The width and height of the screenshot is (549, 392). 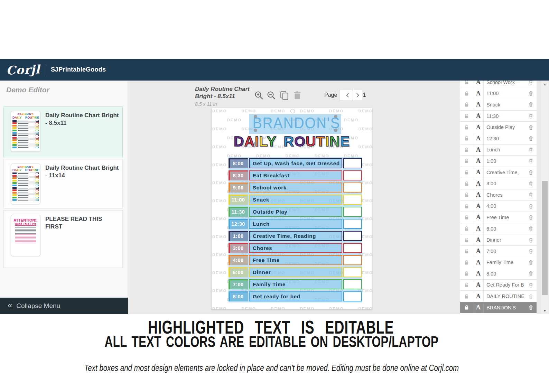 What do you see at coordinates (292, 111) in the screenshot?
I see `rotate-handle` at bounding box center [292, 111].